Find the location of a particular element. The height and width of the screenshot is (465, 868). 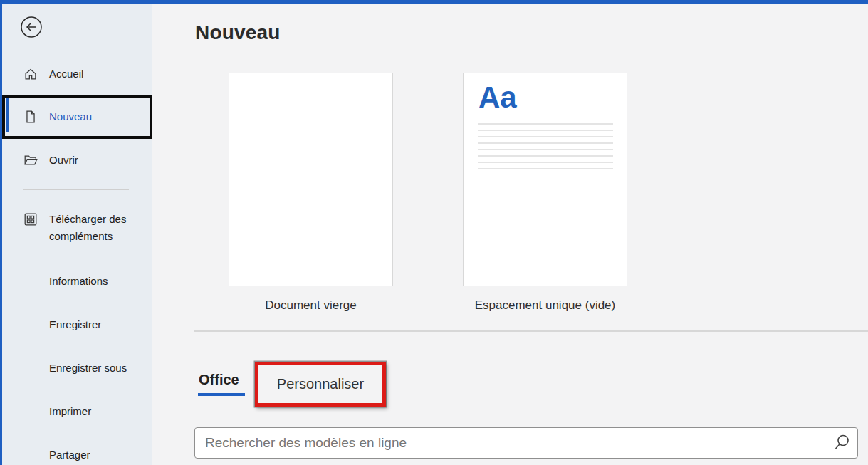

sidebar-divider is located at coordinates (76, 189).